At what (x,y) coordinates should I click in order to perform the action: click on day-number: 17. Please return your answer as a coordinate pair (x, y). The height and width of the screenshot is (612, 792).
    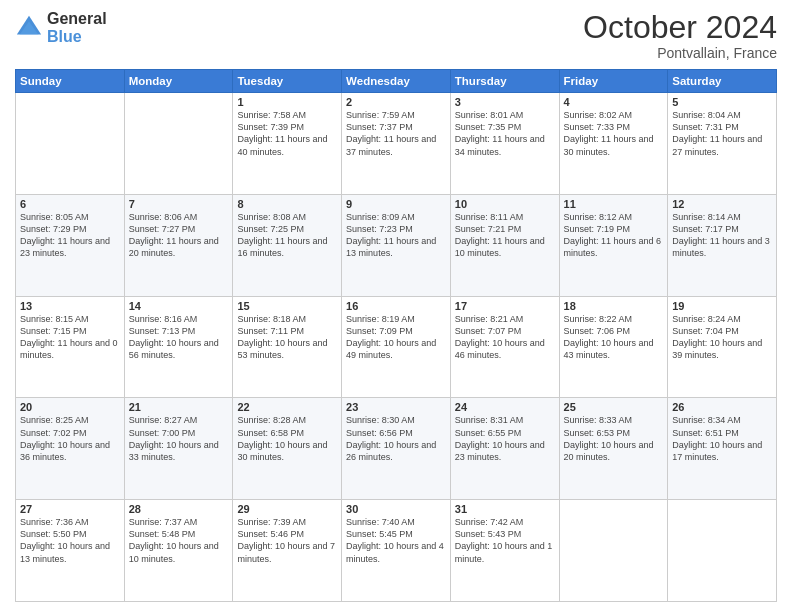
    Looking at the image, I should click on (505, 306).